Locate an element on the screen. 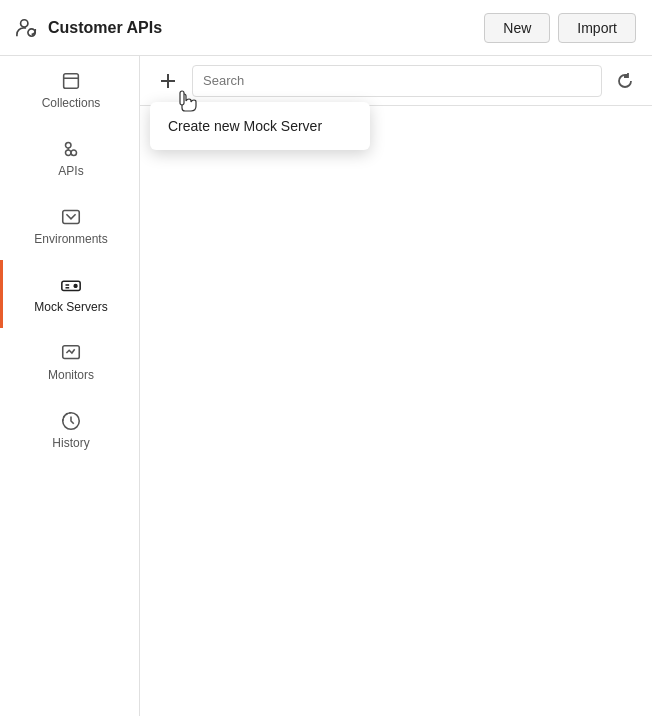  app-title: Customer APIs is located at coordinates (105, 28).